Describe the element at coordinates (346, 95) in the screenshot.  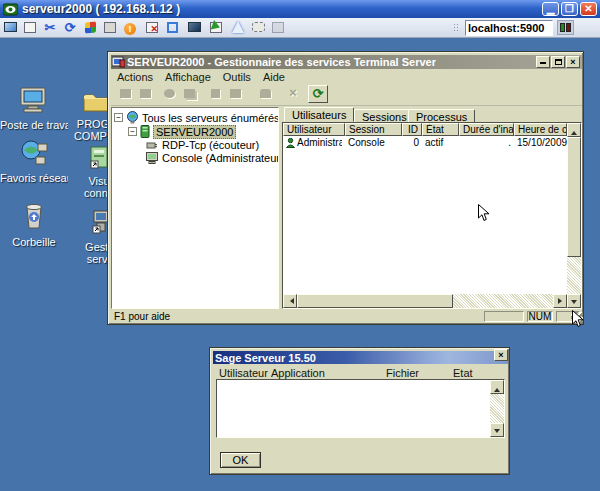
I see `ts-toolbar: × ⟳` at that location.